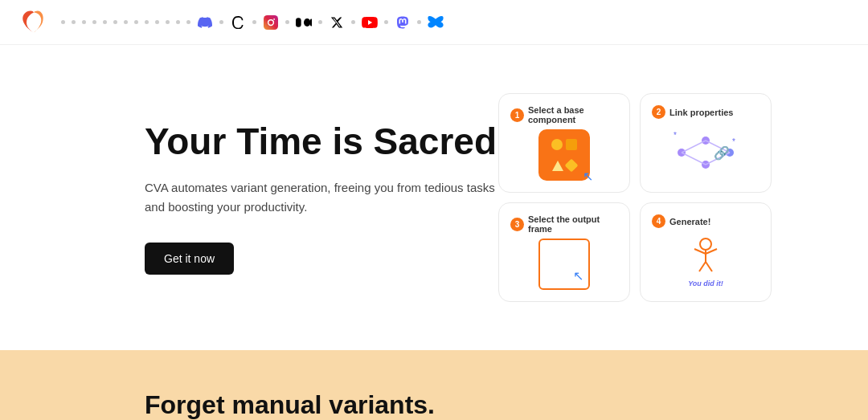  I want to click on card-link-properties: 2 Link properties * *, so click(706, 143).